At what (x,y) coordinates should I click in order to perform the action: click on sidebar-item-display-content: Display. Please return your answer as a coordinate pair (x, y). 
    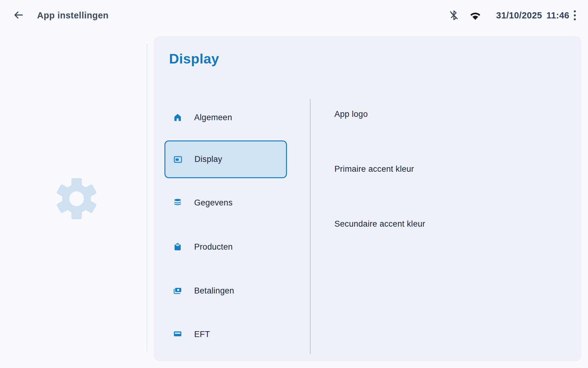
    Looking at the image, I should click on (198, 159).